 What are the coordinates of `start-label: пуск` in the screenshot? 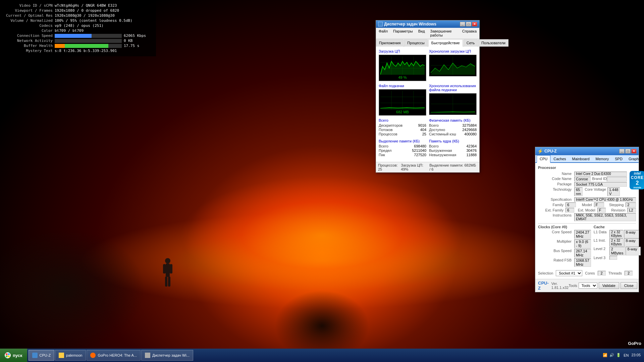 It's located at (17, 355).